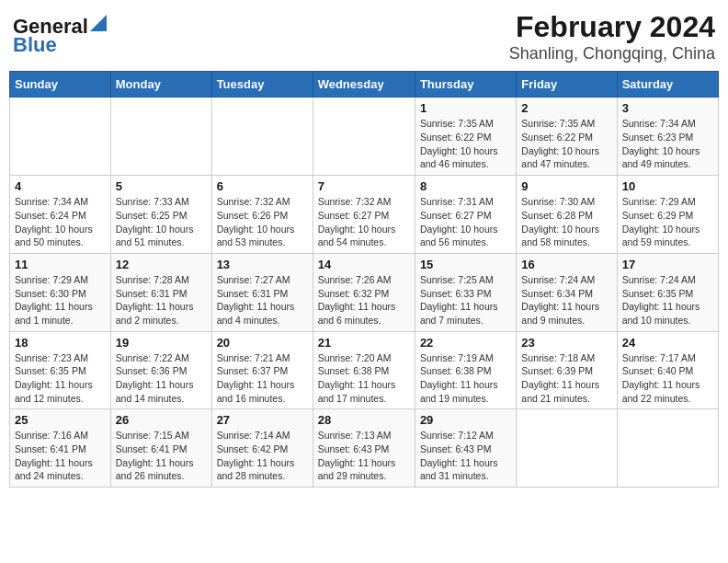 Image resolution: width=728 pixels, height=563 pixels. I want to click on calendar-week-3: 11Sunrise: 7:29 AM Sunset: 6:30 PM Dayli…, so click(364, 293).